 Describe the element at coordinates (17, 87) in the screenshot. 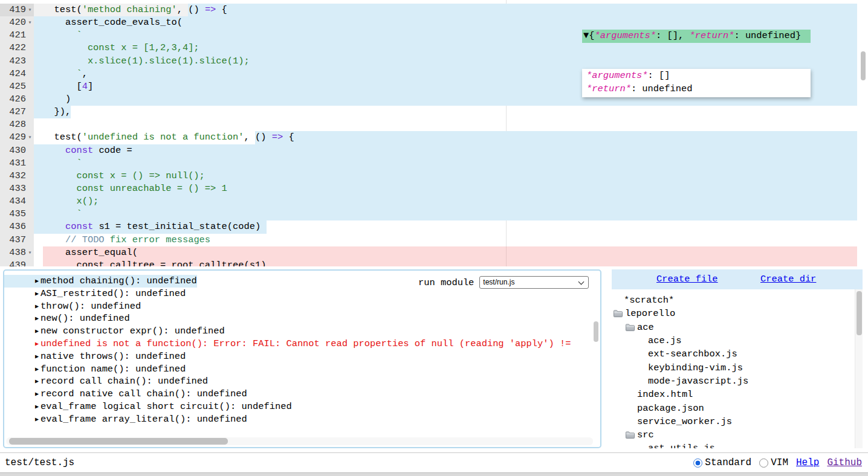

I see `gutter-cell: 425` at that location.